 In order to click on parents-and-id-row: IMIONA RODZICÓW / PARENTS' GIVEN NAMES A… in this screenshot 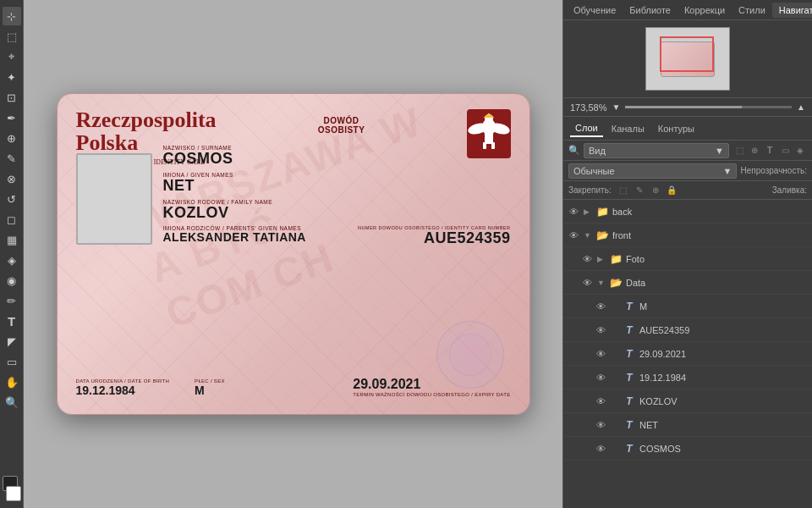, I will do `click(337, 239)`.